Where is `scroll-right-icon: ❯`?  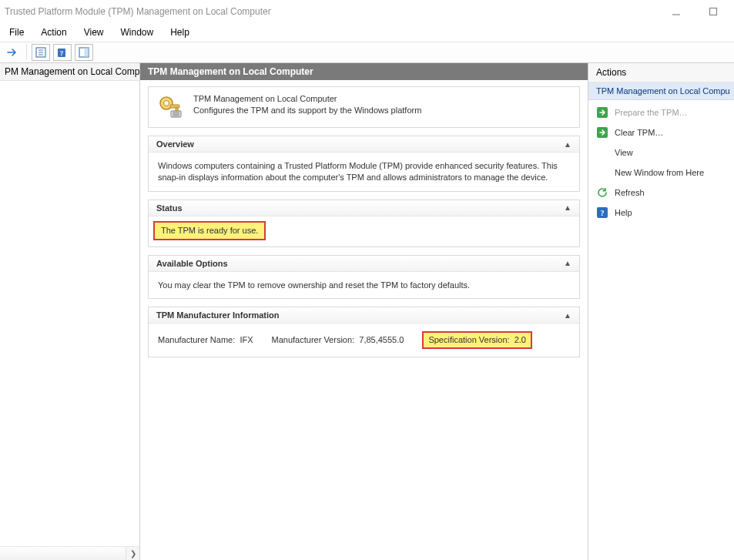
scroll-right-icon: ❯ is located at coordinates (132, 553).